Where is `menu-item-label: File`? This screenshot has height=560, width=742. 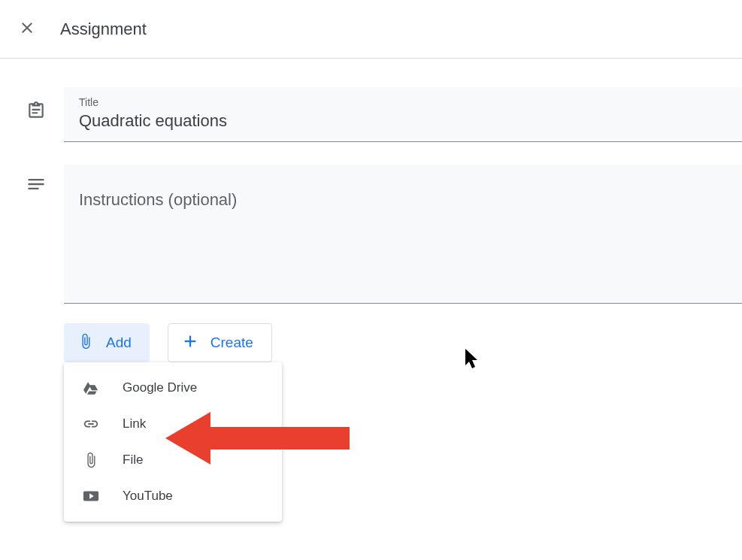
menu-item-label: File is located at coordinates (132, 460).